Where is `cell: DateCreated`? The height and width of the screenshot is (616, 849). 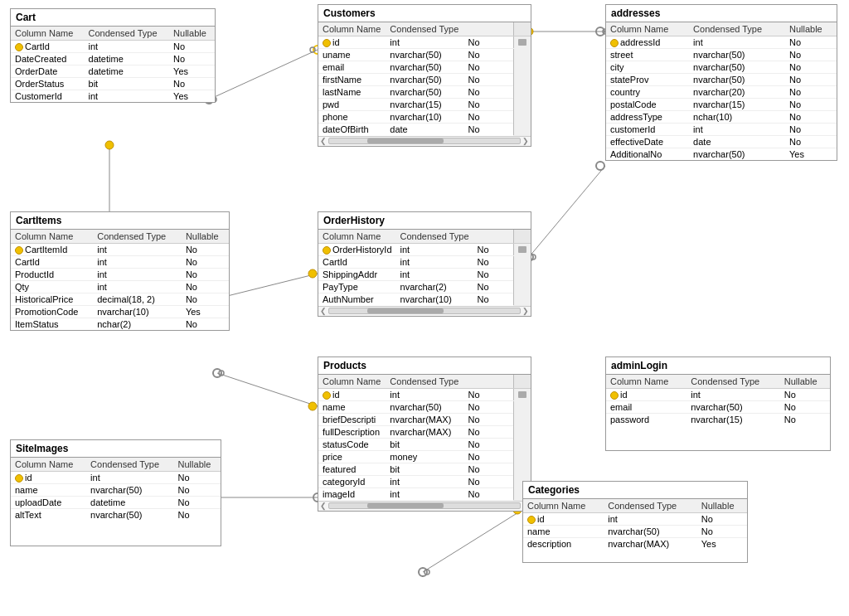
cell: DateCreated is located at coordinates (48, 60).